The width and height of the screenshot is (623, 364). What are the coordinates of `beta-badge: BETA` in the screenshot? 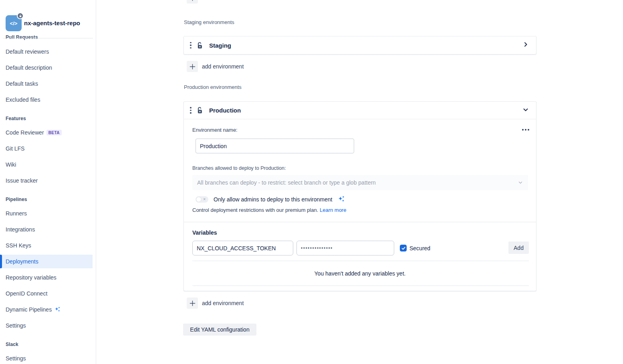 It's located at (54, 133).